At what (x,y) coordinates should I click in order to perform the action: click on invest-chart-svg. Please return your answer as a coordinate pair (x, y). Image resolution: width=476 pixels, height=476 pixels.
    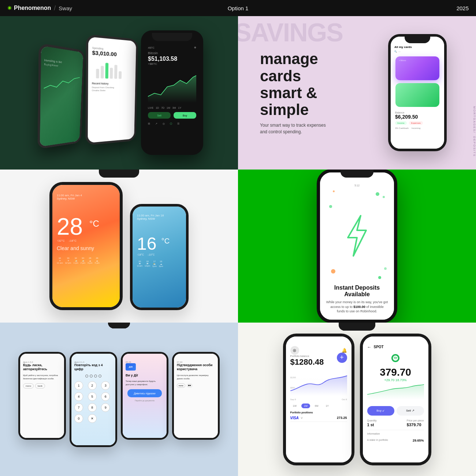
    Looking at the image, I should click on (62, 82).